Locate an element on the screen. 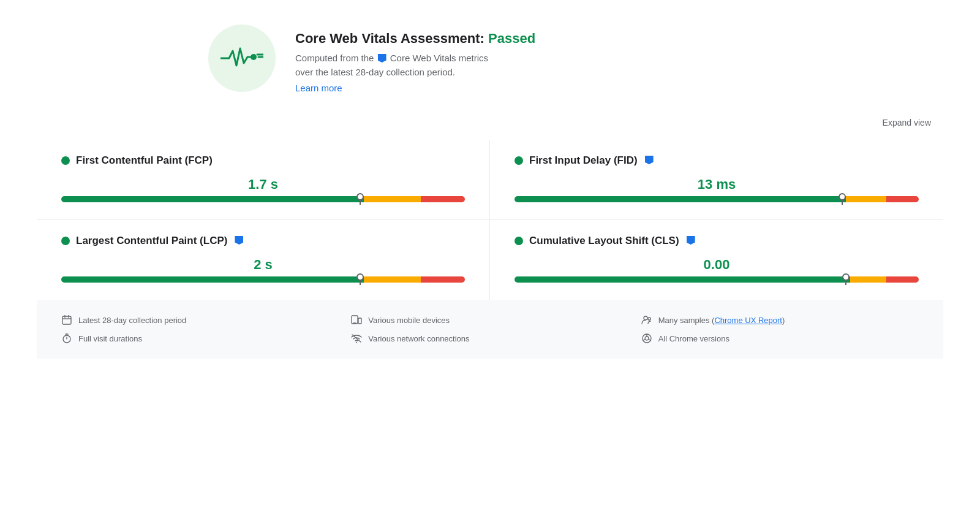 The height and width of the screenshot is (510, 980). bar-red-cls is located at coordinates (903, 280).